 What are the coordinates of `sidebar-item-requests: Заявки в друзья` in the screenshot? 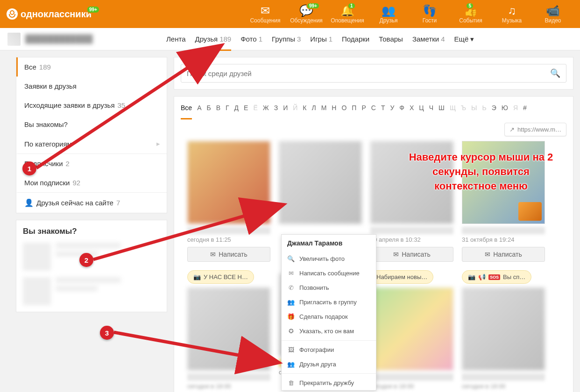 It's located at (92, 86).